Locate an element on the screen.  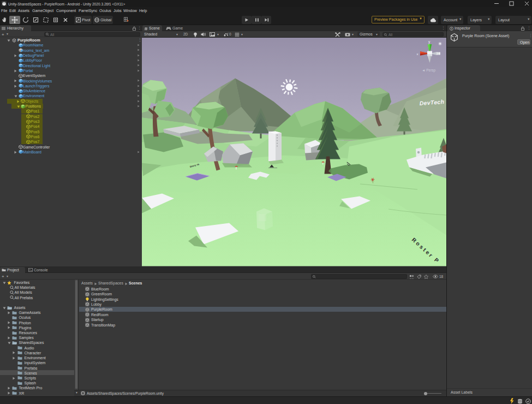
svg-text: ◄ Persp is located at coordinates (429, 70).